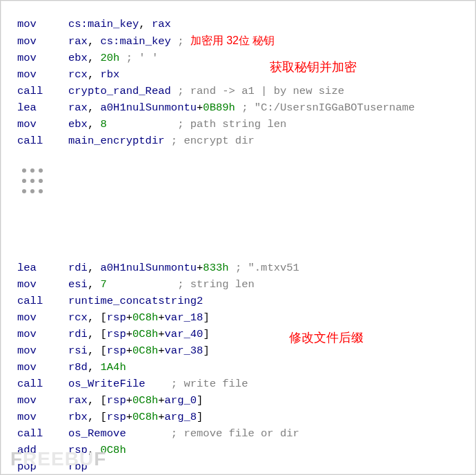 This screenshot has height=475, width=476. I want to click on asm-line: movrax, [rsp+0C8h+arg_0], so click(244, 400).